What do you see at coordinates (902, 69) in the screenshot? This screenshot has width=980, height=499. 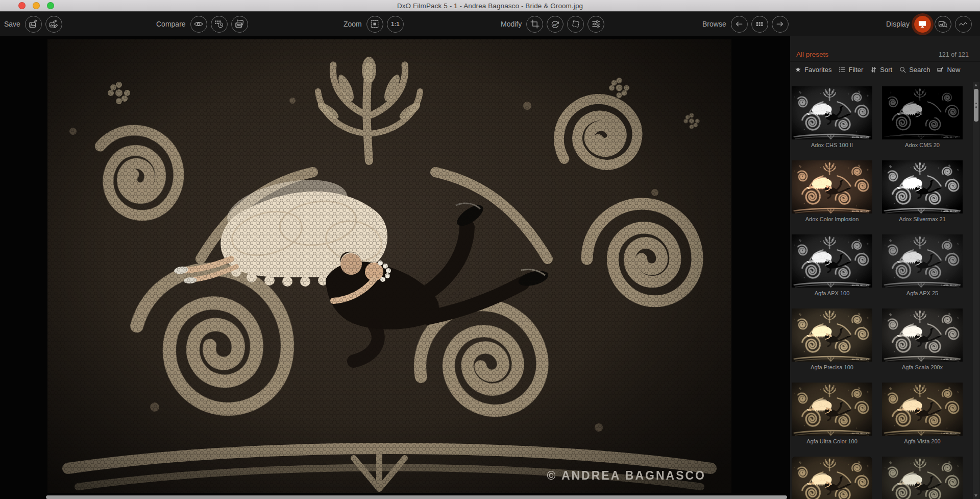 I see `magnifier-icon` at bounding box center [902, 69].